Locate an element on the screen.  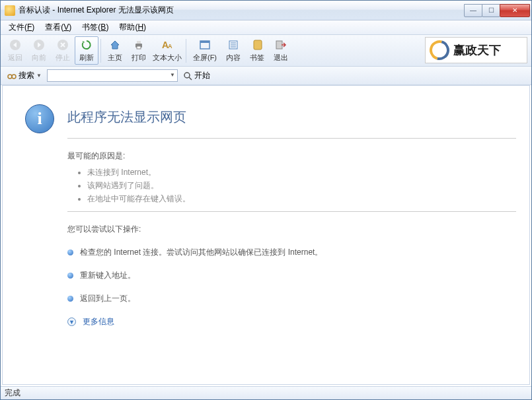
action-retype: 重新键入地址。 is located at coordinates (292, 276).